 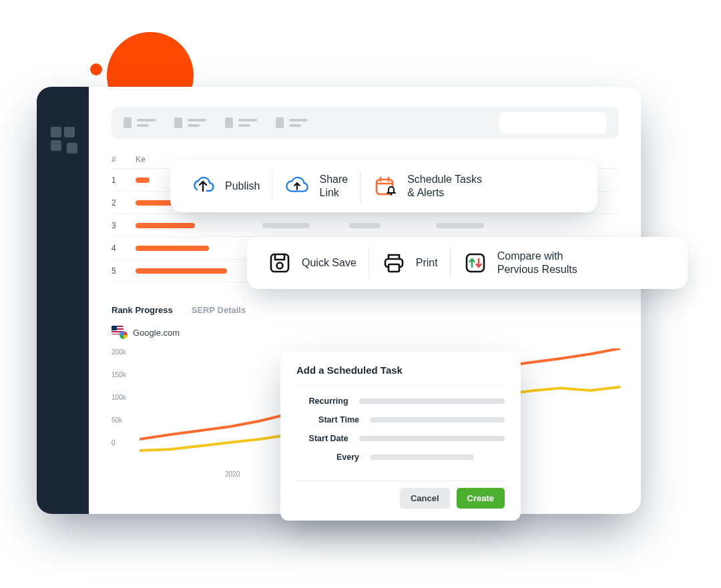 I want to click on col-index: #, so click(x=124, y=160).